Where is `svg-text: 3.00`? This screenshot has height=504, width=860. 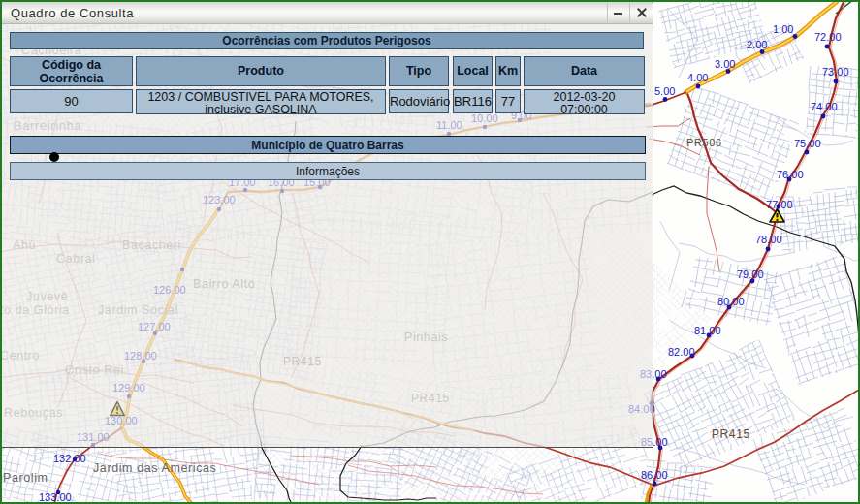 svg-text: 3.00 is located at coordinates (725, 64).